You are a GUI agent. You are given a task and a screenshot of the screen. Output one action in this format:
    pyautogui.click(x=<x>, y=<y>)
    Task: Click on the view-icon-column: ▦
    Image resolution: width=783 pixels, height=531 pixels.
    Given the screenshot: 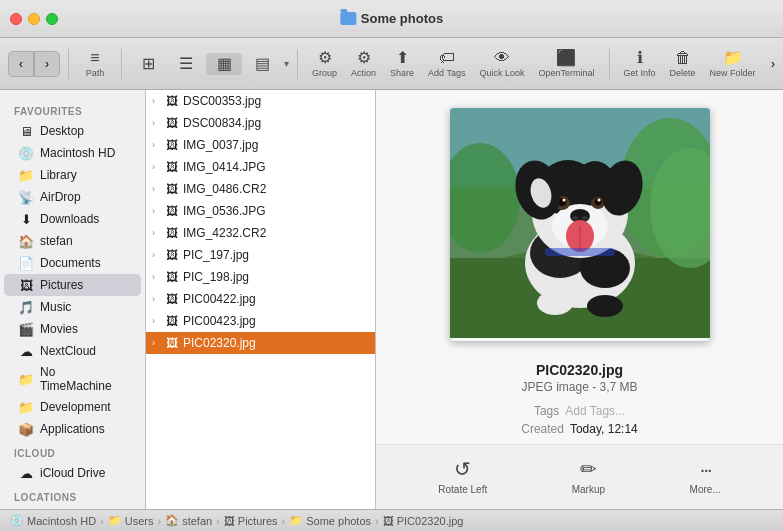 What is the action you would take?
    pyautogui.click(x=224, y=64)
    